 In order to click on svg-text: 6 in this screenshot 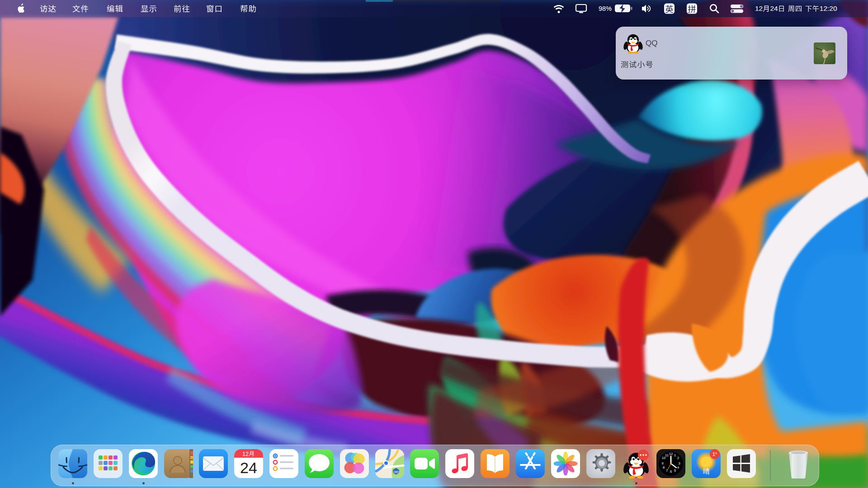, I will do `click(671, 472)`.